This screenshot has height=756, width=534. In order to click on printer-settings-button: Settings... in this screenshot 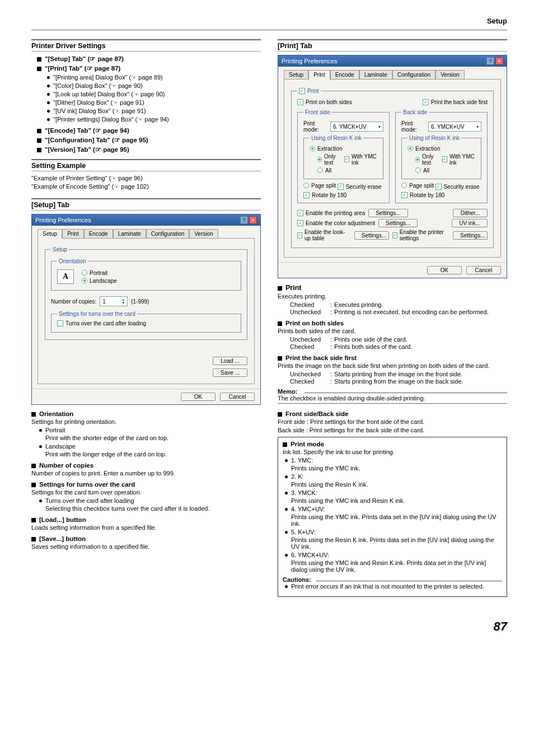, I will do `click(470, 235)`.